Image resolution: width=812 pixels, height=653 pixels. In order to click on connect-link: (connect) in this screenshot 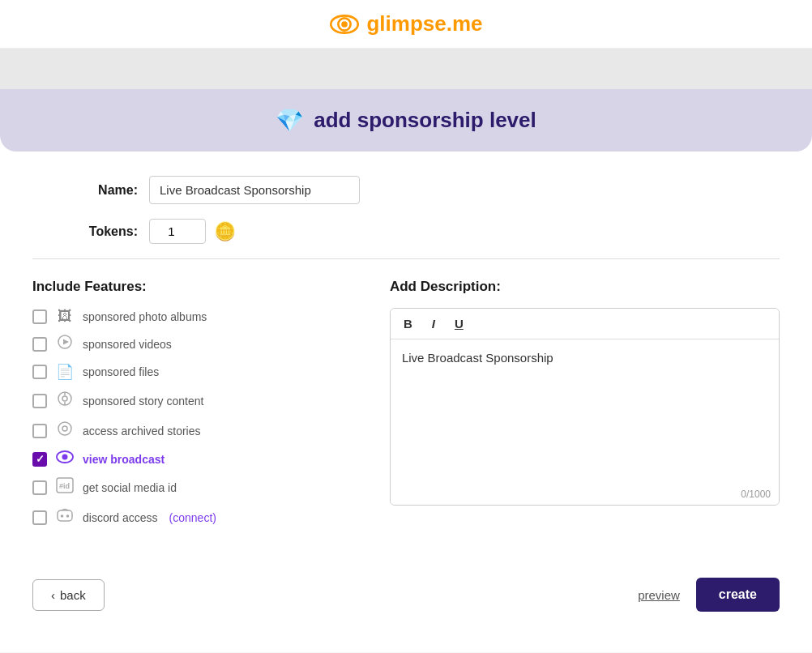, I will do `click(193, 518)`.